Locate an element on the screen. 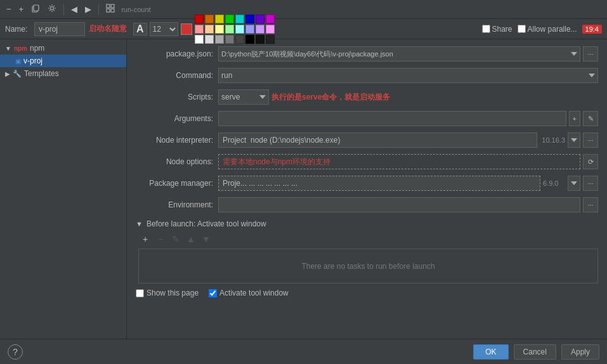  apply-button: Apply is located at coordinates (580, 352).